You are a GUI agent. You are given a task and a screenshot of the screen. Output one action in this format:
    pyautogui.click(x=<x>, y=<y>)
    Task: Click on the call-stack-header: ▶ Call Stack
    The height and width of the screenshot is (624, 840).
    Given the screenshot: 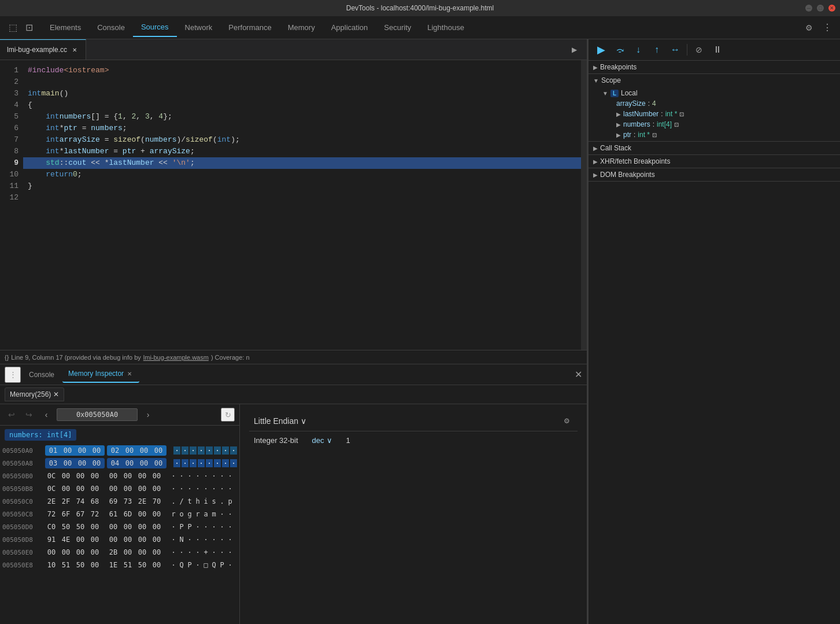 What is the action you would take?
    pyautogui.click(x=715, y=148)
    